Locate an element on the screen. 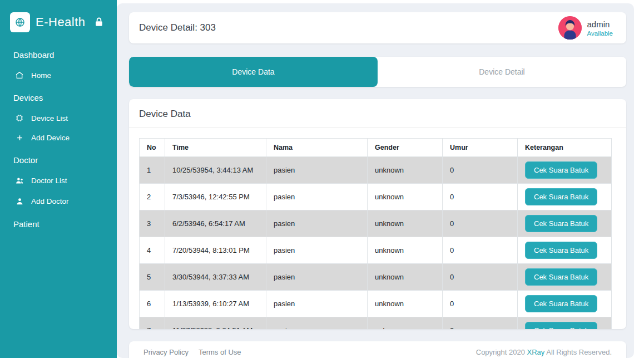  cell-no: 5 is located at coordinates (152, 277).